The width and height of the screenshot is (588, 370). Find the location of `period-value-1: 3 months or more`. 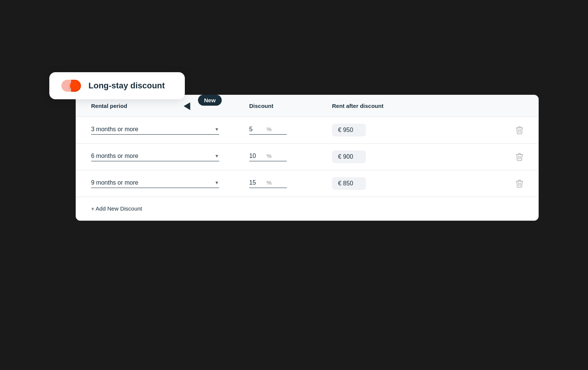

period-value-1: 3 months or more is located at coordinates (151, 129).